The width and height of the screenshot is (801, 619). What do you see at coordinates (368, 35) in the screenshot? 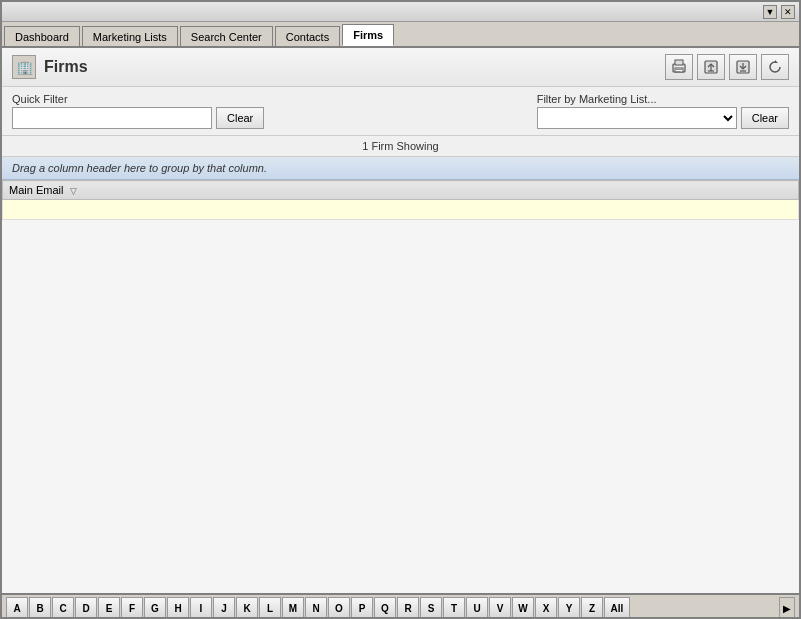
I see `tab-firms: Firms` at bounding box center [368, 35].